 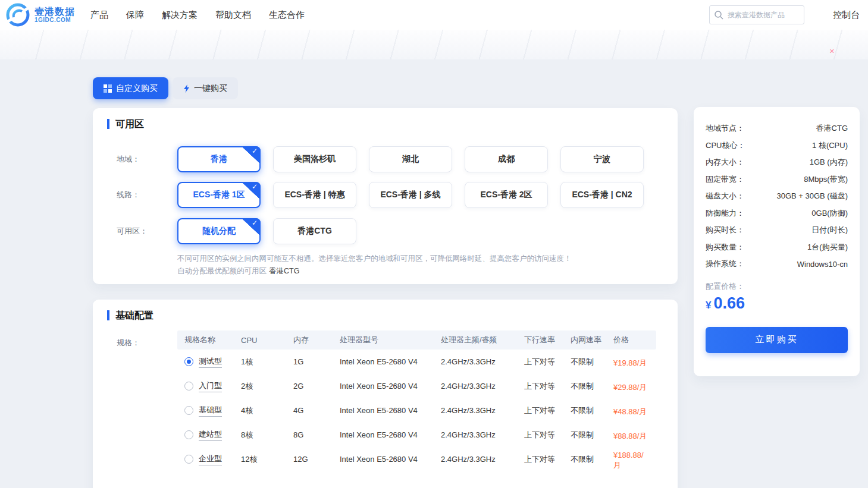 I want to click on line-option-hk-tehui: ECS-香港 | 特惠, so click(x=315, y=195).